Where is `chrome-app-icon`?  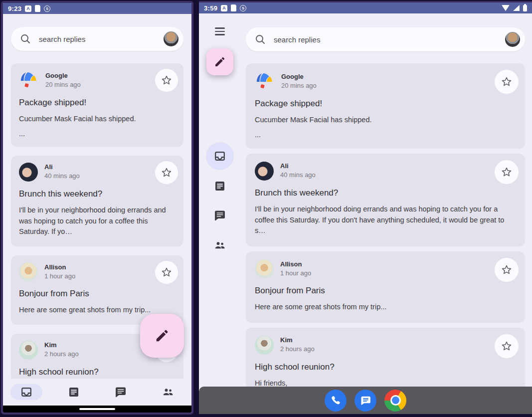
chrome-app-icon is located at coordinates (395, 401).